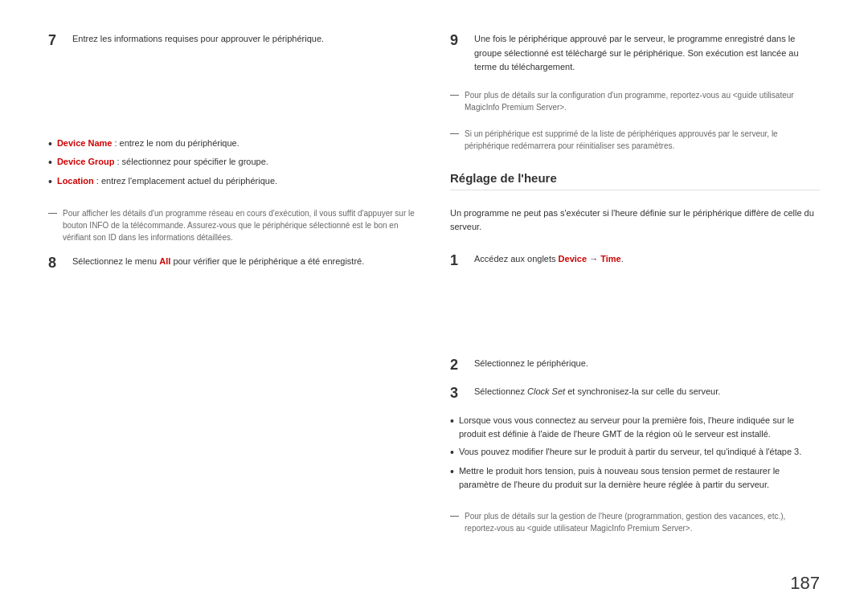  What do you see at coordinates (458, 366) in the screenshot?
I see `step-2-right-number: 2` at bounding box center [458, 366].